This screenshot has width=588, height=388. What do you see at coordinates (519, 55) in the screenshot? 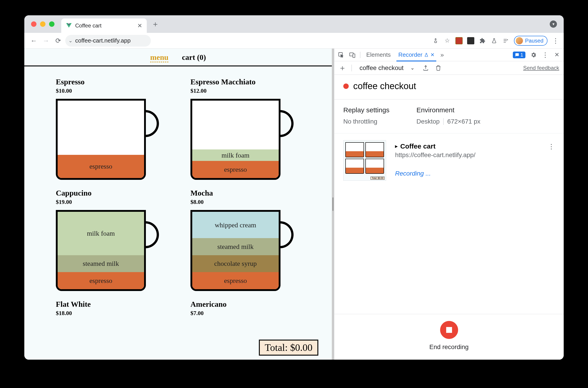
I see `messages-badge: 1` at bounding box center [519, 55].